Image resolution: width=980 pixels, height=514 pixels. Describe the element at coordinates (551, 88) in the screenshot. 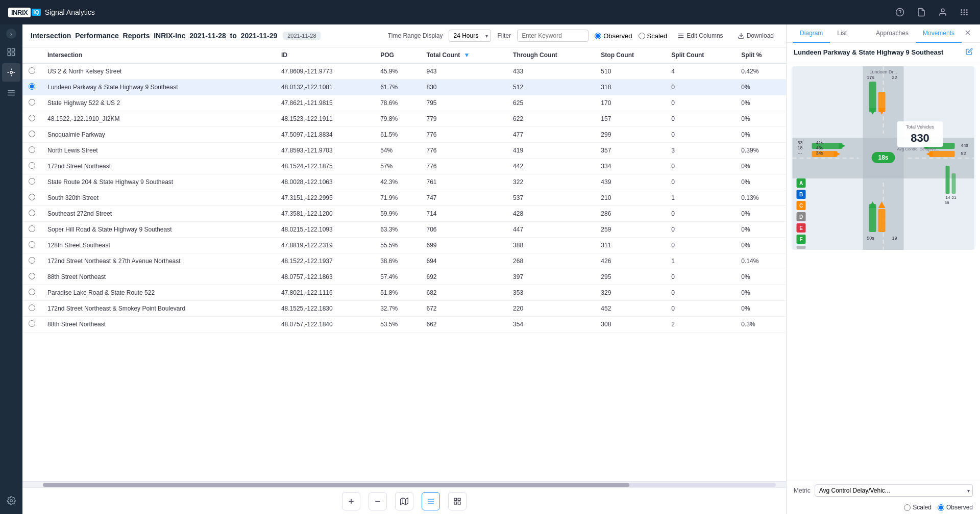

I see `through-count-cell: 512` at that location.